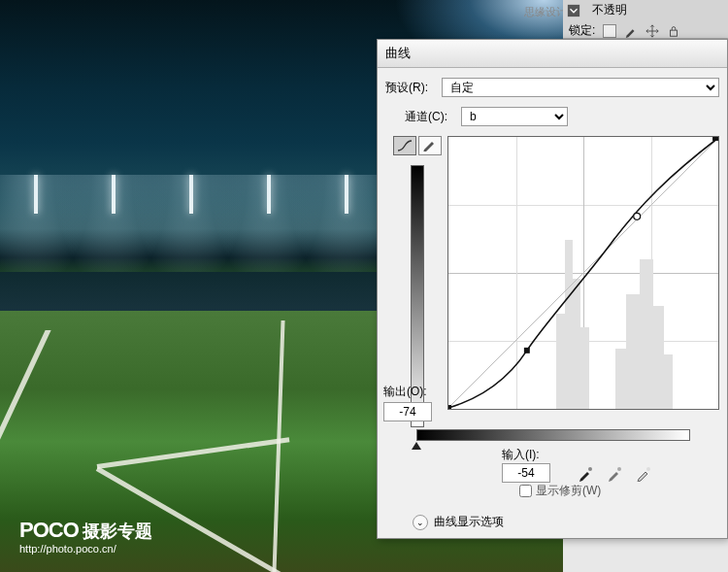 The height and width of the screenshot is (572, 728). I want to click on curve-mode-button, so click(405, 146).